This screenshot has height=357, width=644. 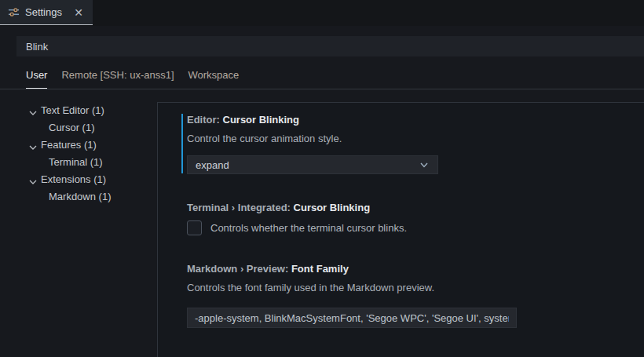 What do you see at coordinates (415, 288) in the screenshot?
I see `setting-description: Controls the font family used in the Mar…` at bounding box center [415, 288].